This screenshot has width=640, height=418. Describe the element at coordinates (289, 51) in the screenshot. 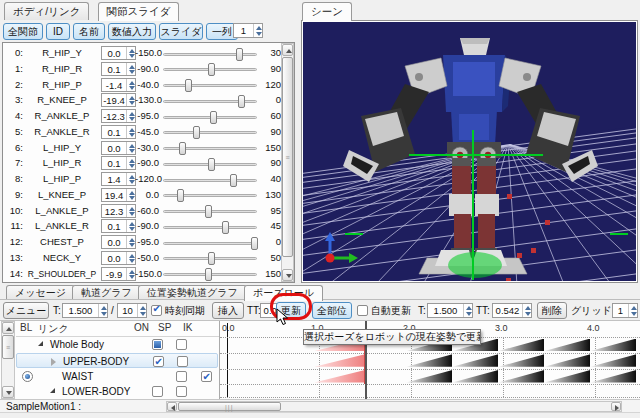

I see `scroll-up-icon` at that location.